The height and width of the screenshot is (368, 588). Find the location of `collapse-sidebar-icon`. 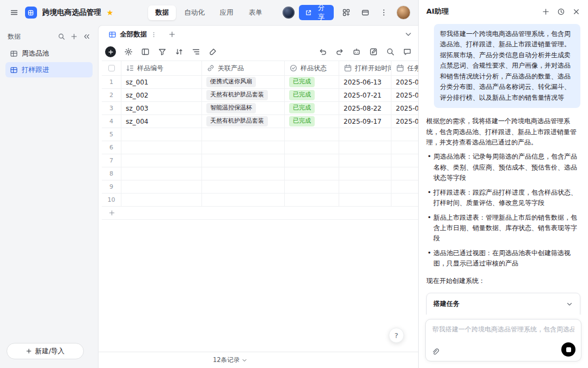

collapse-sidebar-icon is located at coordinates (87, 37).